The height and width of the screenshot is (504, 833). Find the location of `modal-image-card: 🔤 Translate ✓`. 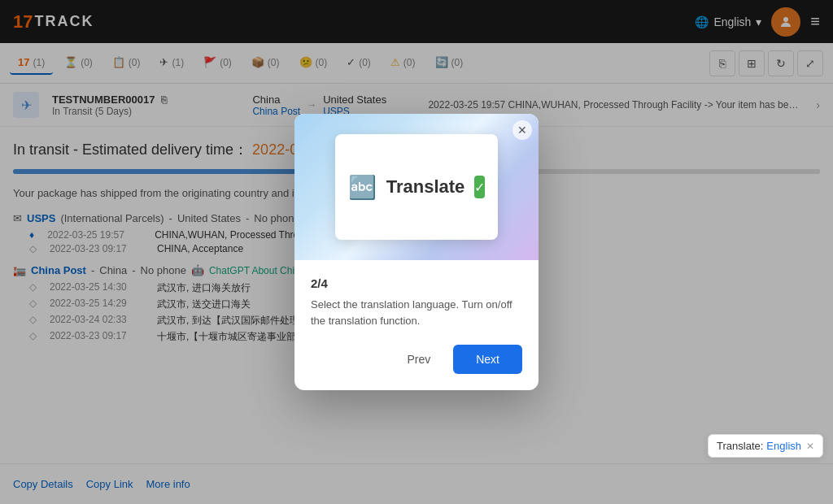

modal-image-card: 🔤 Translate ✓ is located at coordinates (416, 187).